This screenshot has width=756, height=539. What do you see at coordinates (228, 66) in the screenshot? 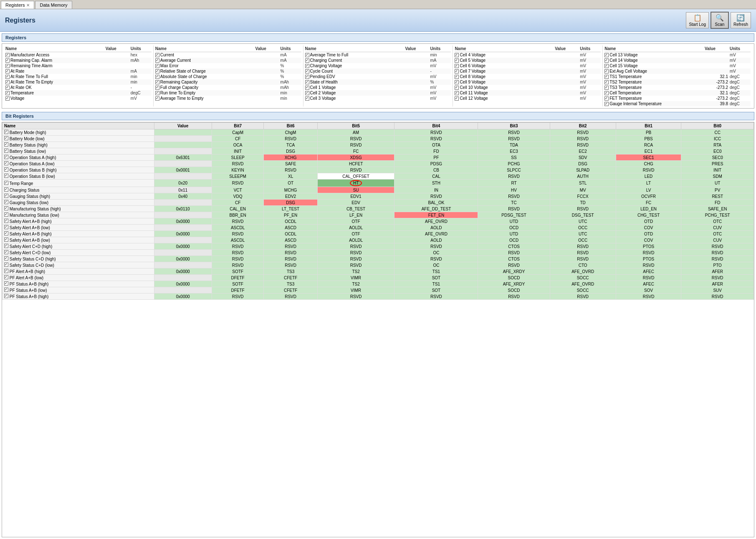
I see `reg-row: Max Error%` at bounding box center [228, 66].